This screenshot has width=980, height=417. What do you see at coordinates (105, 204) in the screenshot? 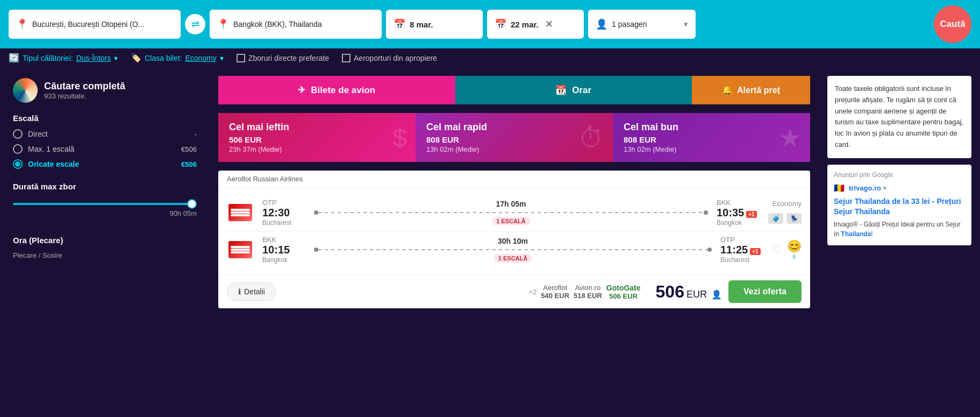
I see `slider-track` at bounding box center [105, 204].